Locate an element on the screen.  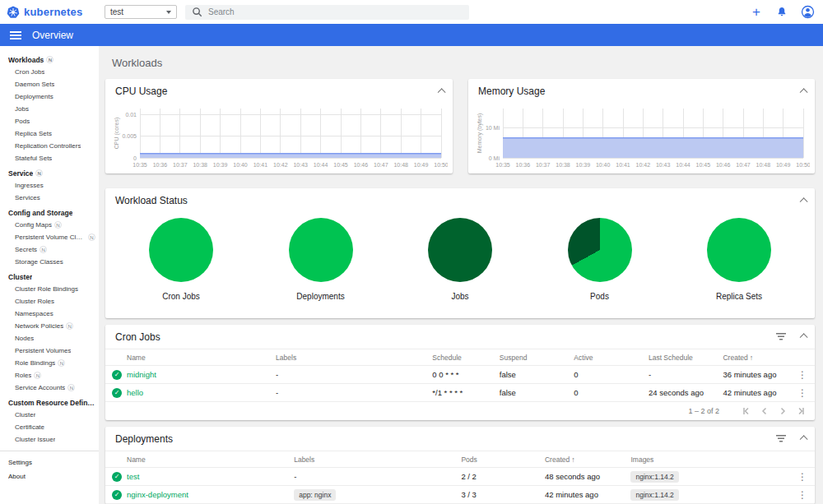
column-header: Schedule is located at coordinates (466, 358).